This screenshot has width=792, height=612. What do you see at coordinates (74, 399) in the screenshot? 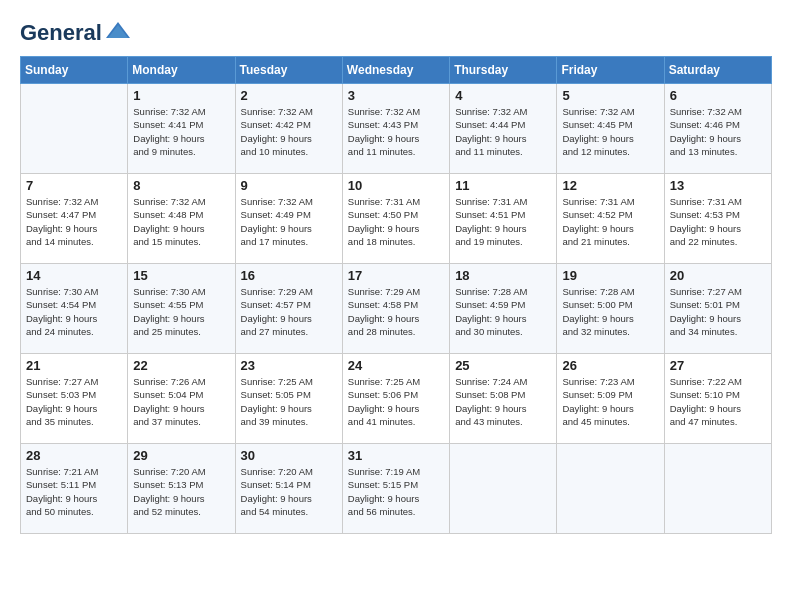
I see `day-cell: 21Sunrise: 7:27 AM Sunset: 5:03 PM Dayli…` at bounding box center [74, 399].